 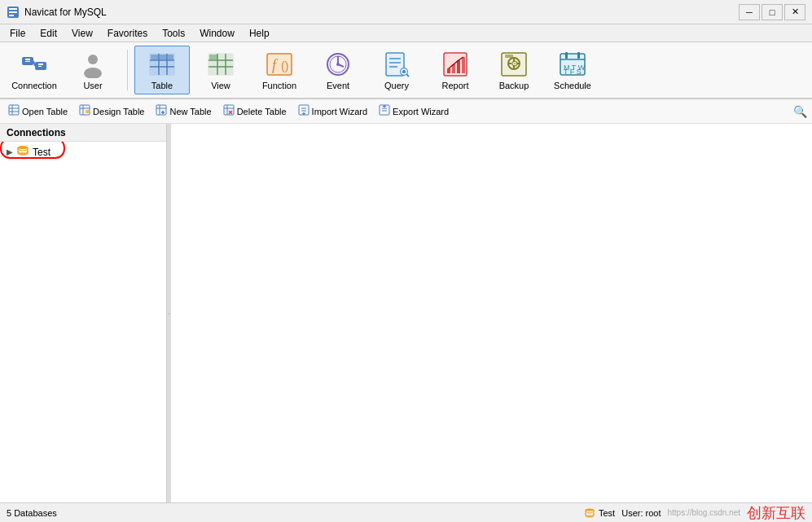 What do you see at coordinates (85, 111) in the screenshot?
I see `design-table-icon` at bounding box center [85, 111].